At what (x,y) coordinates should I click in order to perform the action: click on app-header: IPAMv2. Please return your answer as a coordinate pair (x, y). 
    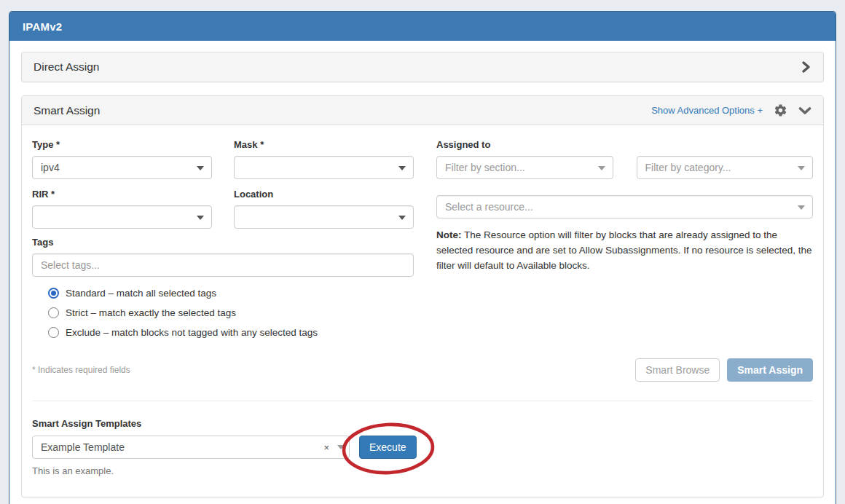
    Looking at the image, I should click on (422, 26).